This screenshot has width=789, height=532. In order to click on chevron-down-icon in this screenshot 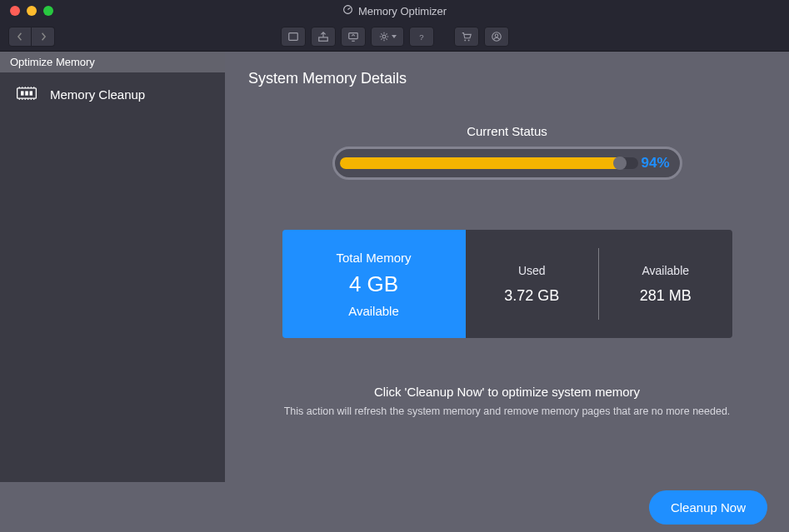, I will do `click(394, 37)`.